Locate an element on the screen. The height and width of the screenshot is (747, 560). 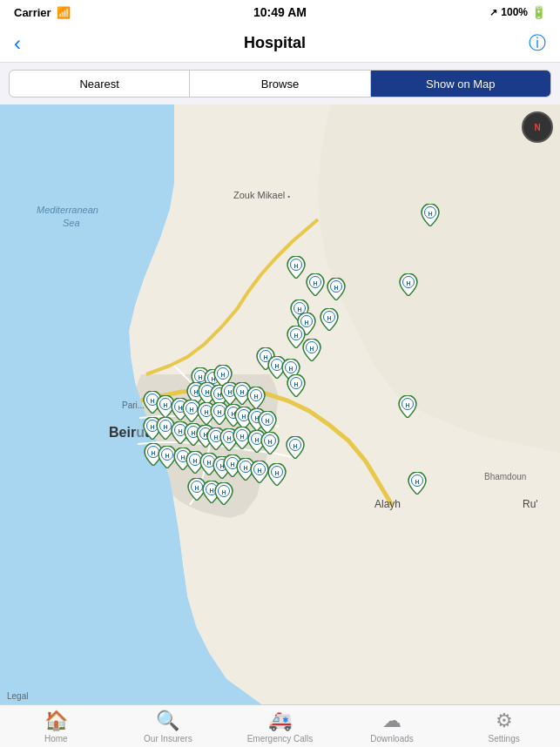
downloads-icon: ☁ is located at coordinates (392, 721).